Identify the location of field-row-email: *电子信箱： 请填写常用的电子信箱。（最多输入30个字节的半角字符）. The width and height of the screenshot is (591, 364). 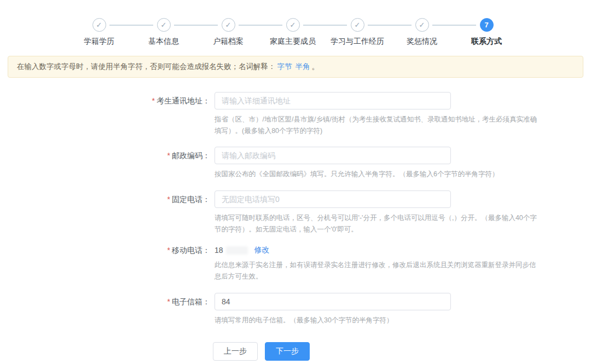
(296, 310).